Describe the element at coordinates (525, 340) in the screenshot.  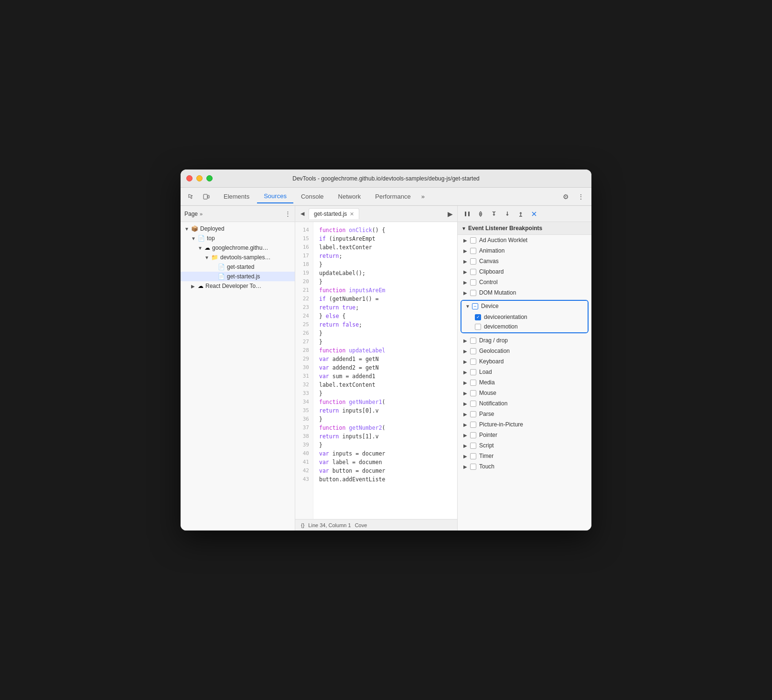
I see `bp-item-drag-drop: ▶ Drag / drop` at that location.